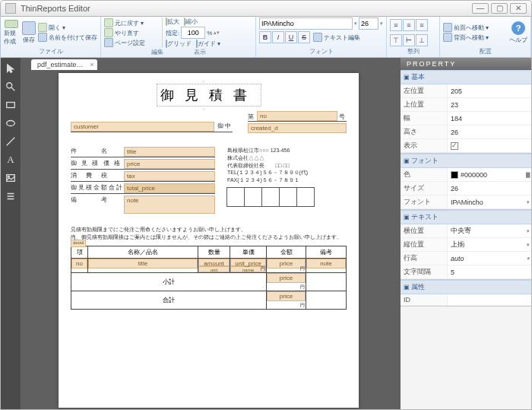 This screenshot has height=410, width=532. I want to click on document-tab: pdf_estimate…×, so click(64, 65).